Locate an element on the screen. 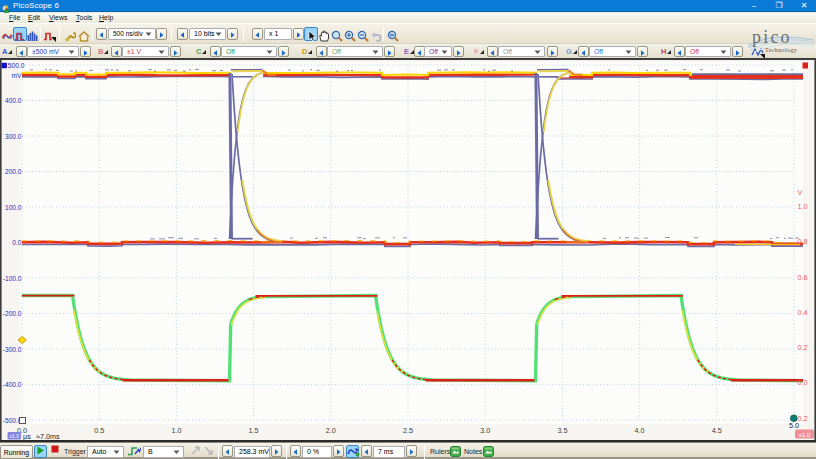 This screenshot has height=459, width=816. svg-text: -400.0 is located at coordinates (12, 384).